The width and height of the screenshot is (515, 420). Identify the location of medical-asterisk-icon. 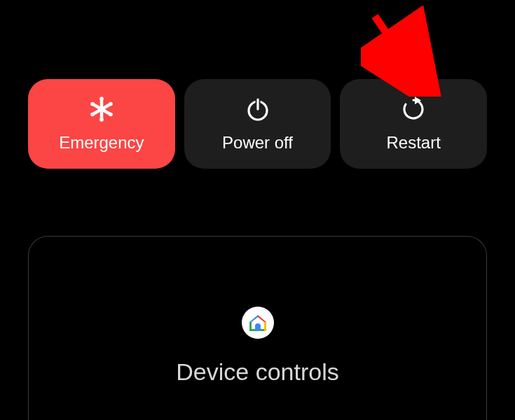
(102, 109).